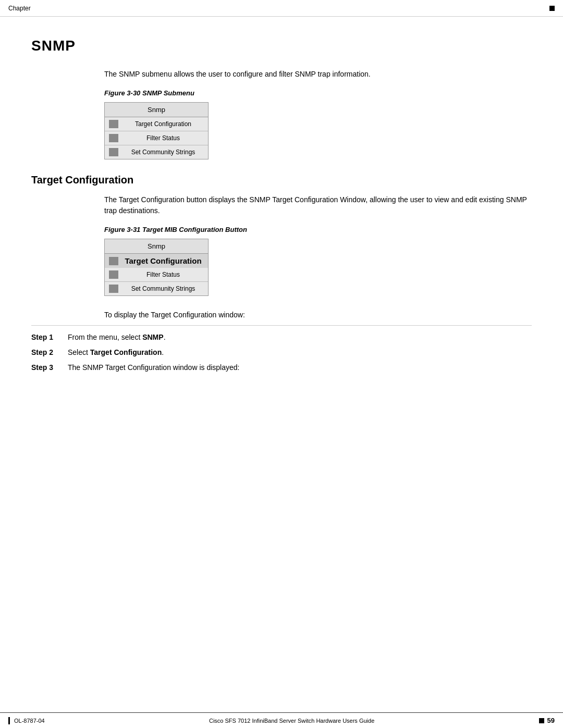 Image resolution: width=563 pixels, height=728 pixels. Describe the element at coordinates (9, 721) in the screenshot. I see `footer-left-bar` at that location.